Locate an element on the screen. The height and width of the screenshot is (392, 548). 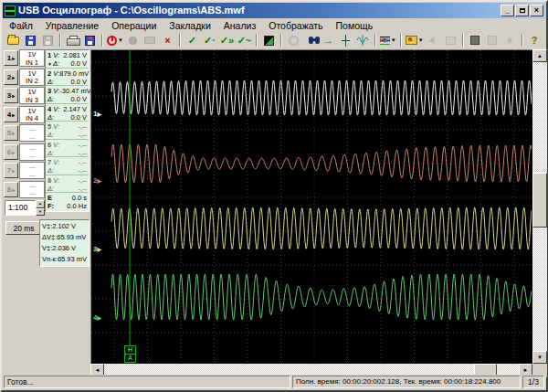
channel-3-readout: 3 V:-30.47 mVΔ:0.0 V is located at coordinates (68, 95).